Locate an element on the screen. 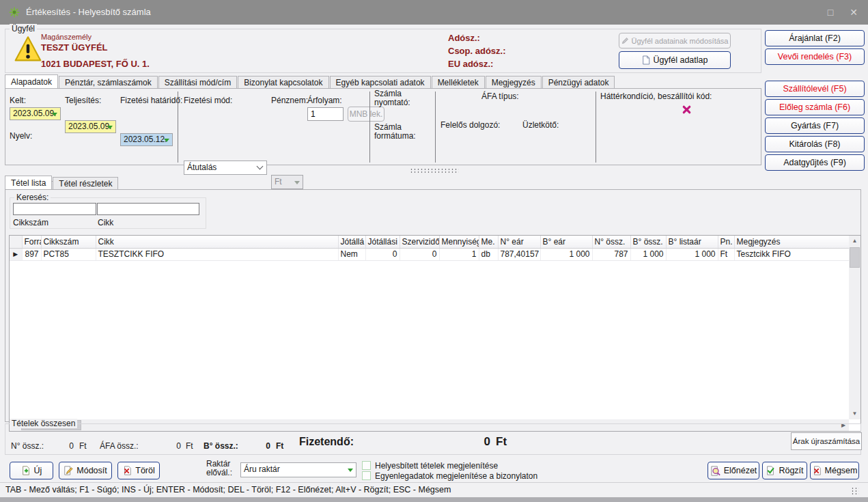  tab-mellekletek: Mellékletek is located at coordinates (458, 82).